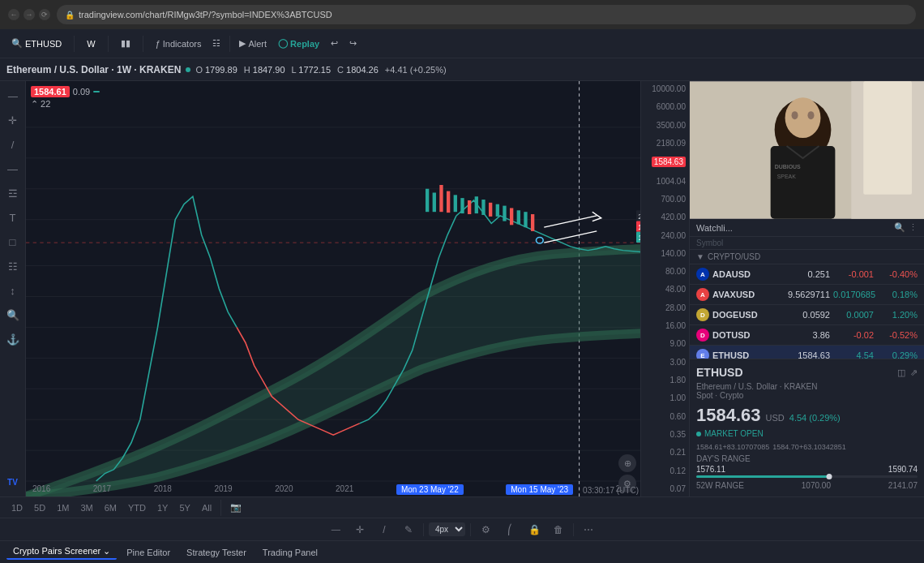 The width and height of the screenshot is (924, 563). Describe the element at coordinates (86, 508) in the screenshot. I see `tf-3m: 3M` at that location.